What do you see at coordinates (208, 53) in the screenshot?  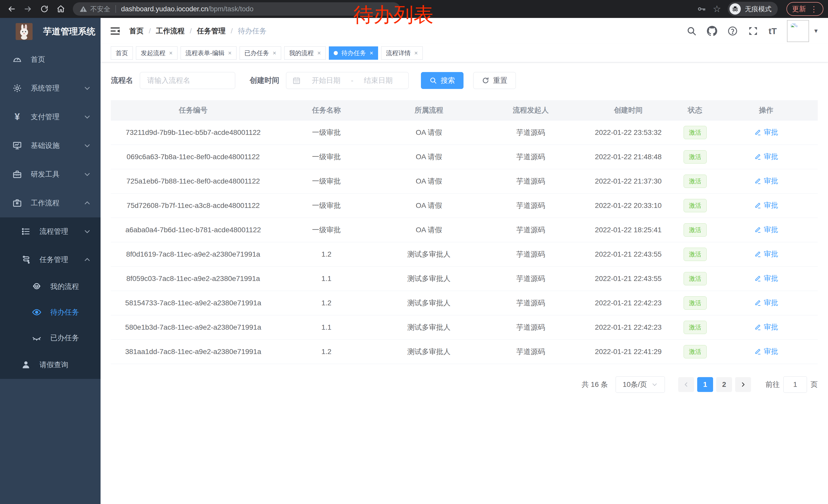 I see `tab-process-form-edit: 流程表单-编辑 ×` at bounding box center [208, 53].